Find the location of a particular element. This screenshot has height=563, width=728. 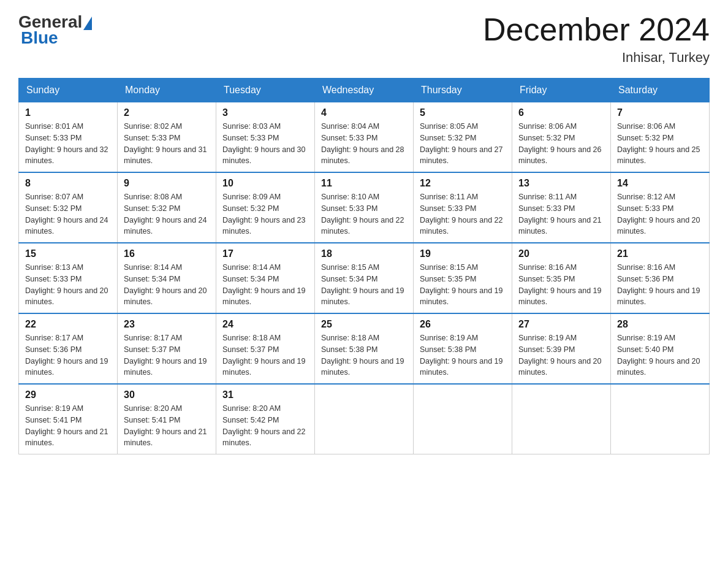

day-number-21: 21 is located at coordinates (660, 254).